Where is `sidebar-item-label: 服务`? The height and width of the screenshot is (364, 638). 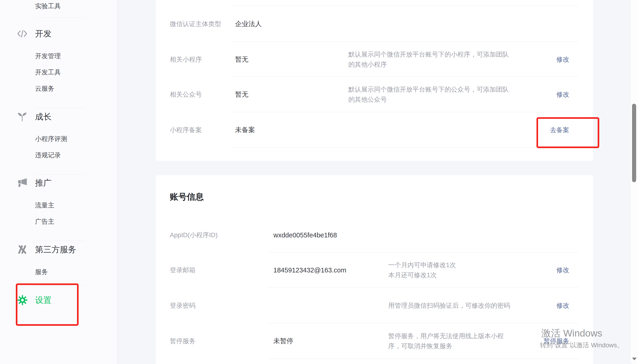 sidebar-item-label: 服务 is located at coordinates (42, 272).